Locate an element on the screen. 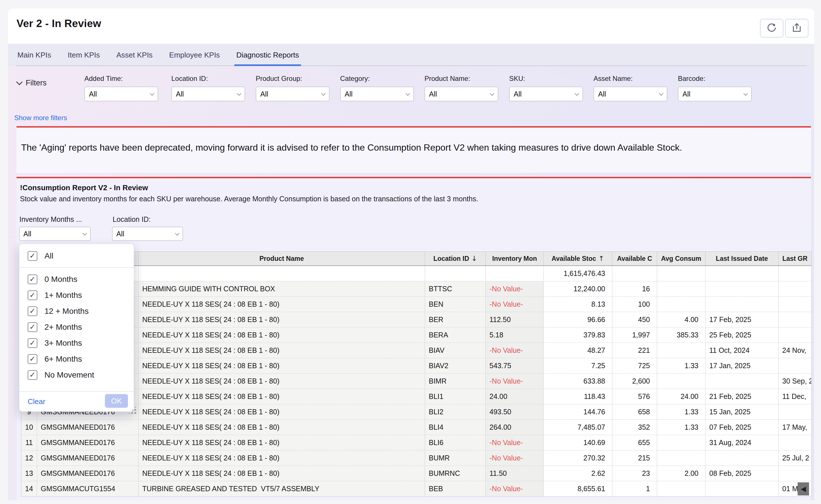 This screenshot has height=504, width=821. filter-group: Added Time:All is located at coordinates (121, 88).